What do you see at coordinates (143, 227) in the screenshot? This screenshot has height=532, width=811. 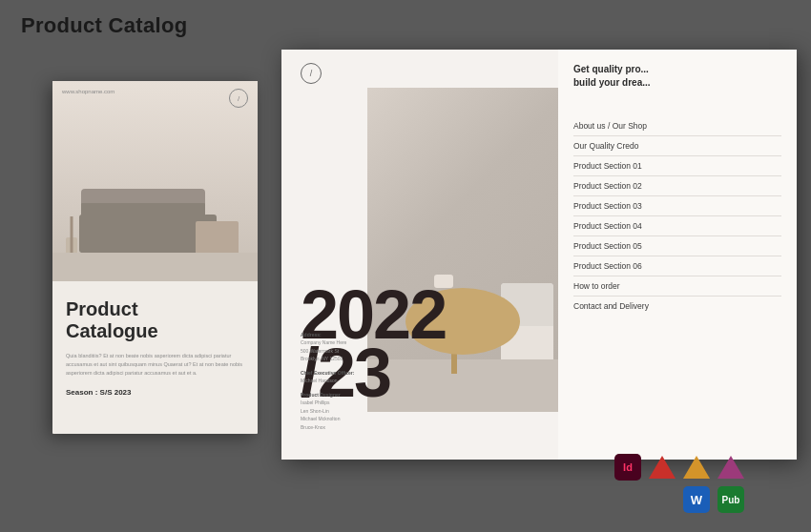 I see `cover-sofa` at bounding box center [143, 227].